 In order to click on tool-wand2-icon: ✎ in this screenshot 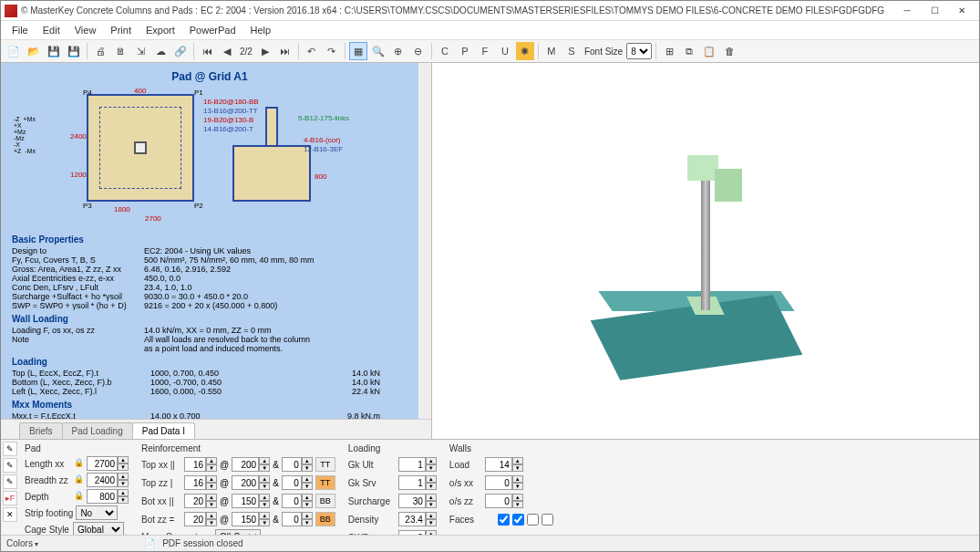, I will do `click(10, 465)`.